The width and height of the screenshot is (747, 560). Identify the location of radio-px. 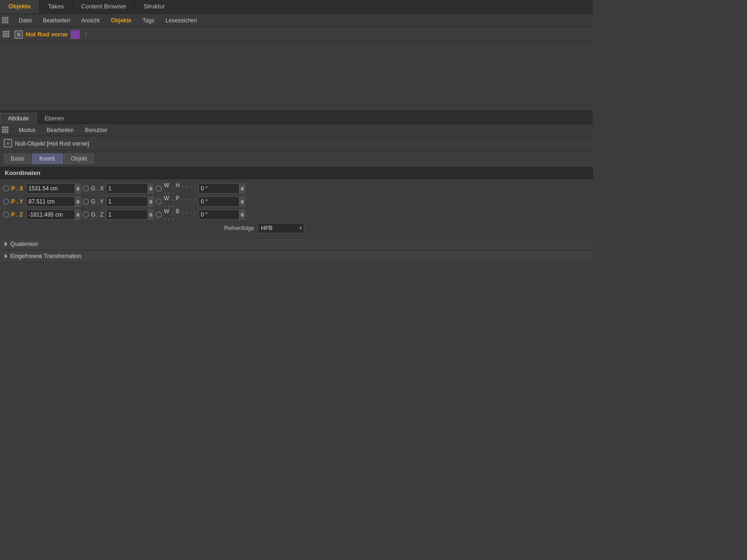
(6, 189).